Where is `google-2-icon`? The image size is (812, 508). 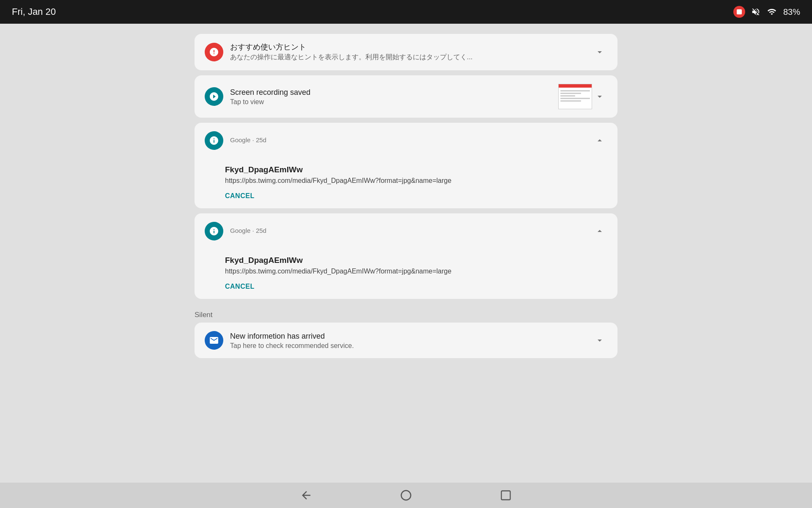 google-2-icon is located at coordinates (214, 231).